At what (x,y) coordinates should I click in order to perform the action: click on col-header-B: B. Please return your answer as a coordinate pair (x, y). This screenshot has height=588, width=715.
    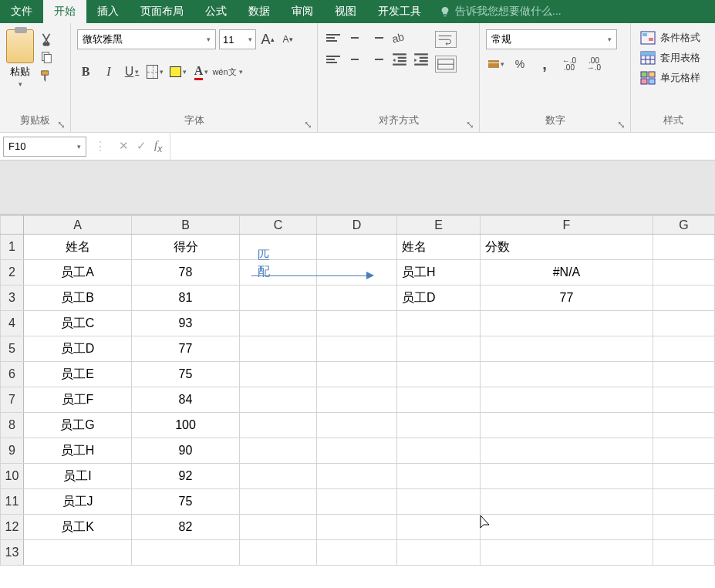
    Looking at the image, I should click on (186, 225).